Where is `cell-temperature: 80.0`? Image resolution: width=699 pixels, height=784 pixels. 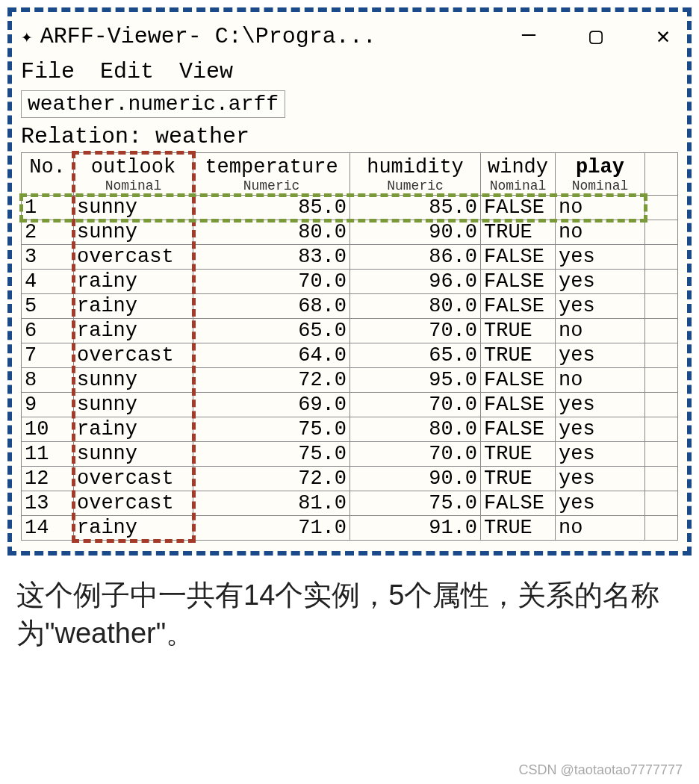
cell-temperature: 80.0 is located at coordinates (272, 233).